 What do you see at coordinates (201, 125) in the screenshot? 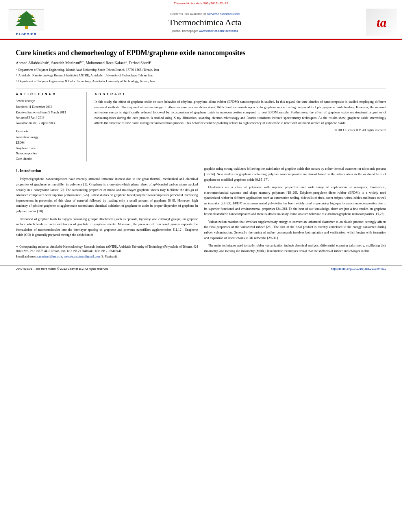
I see `info-abstract-section: A R T I C L E I N F O Article history: R…` at bounding box center [201, 125].